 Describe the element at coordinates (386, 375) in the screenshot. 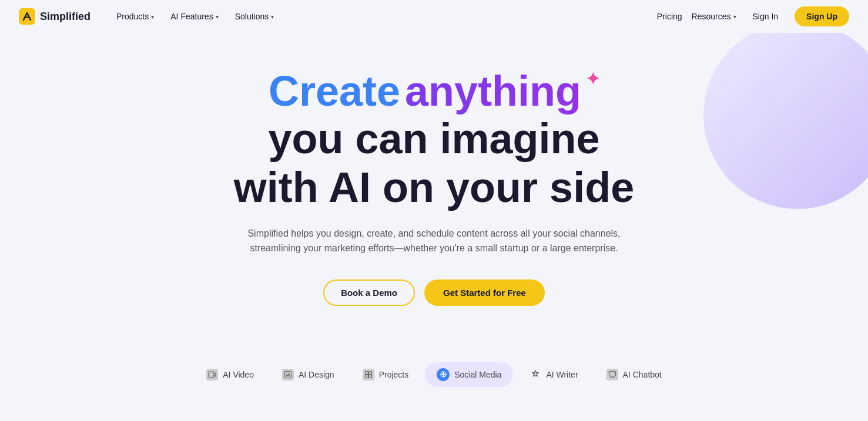

I see `tab-projects: Projects` at that location.